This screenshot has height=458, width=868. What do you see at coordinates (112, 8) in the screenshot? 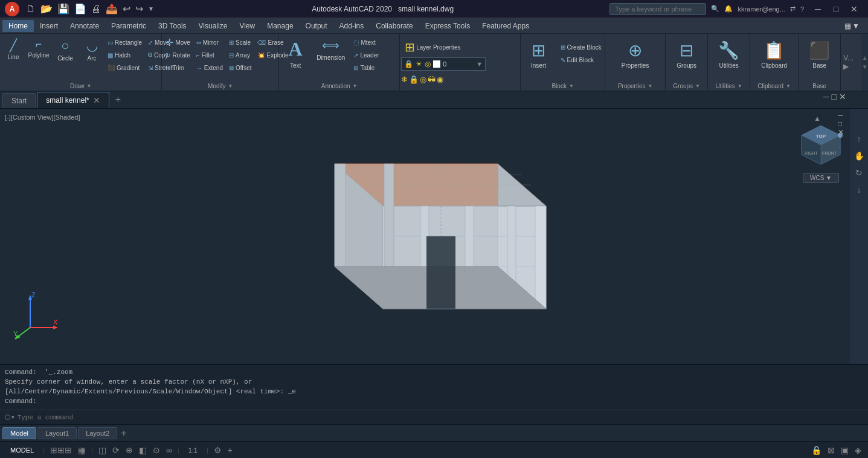
I see `publish-icon: 📤` at bounding box center [112, 8].